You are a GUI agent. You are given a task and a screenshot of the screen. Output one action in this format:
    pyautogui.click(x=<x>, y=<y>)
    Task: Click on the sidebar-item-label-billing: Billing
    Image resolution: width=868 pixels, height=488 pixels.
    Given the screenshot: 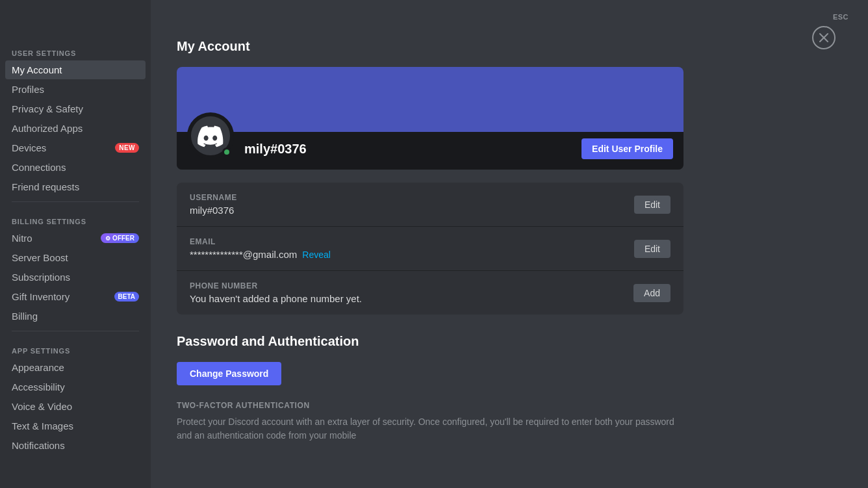 What is the action you would take?
    pyautogui.click(x=75, y=316)
    